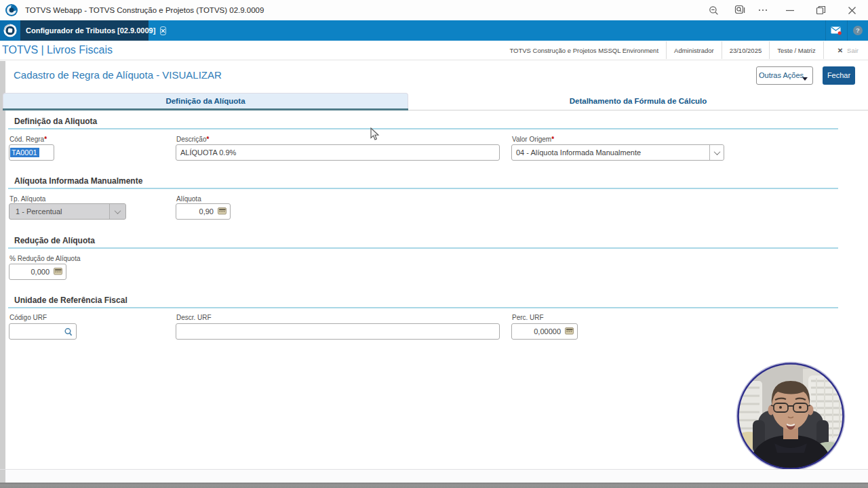 This screenshot has height=488, width=868. I want to click on logout-label: Sair, so click(853, 50).